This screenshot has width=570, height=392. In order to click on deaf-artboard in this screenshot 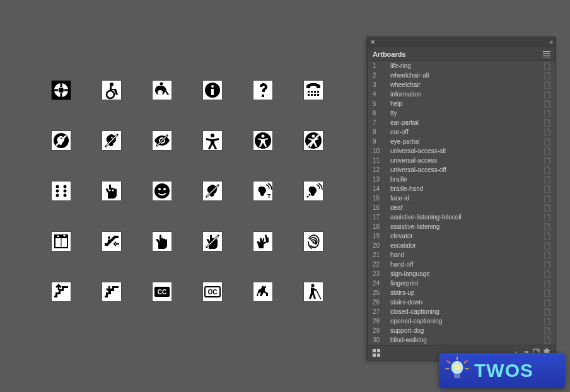, I will do `click(212, 191)`.